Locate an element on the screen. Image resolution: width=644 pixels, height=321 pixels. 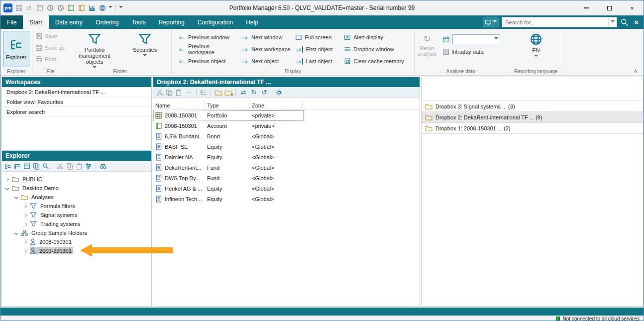
next-object-button: ⇒Next object is located at coordinates (266, 61).